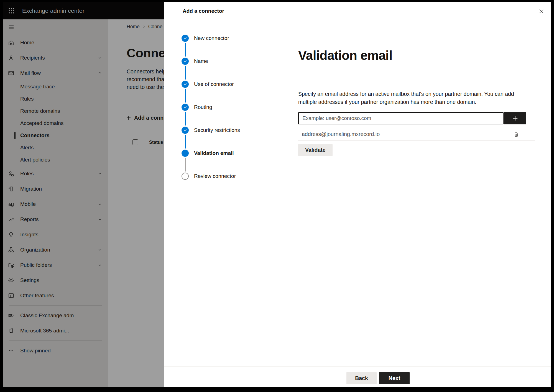 This screenshot has width=554, height=392. I want to click on wizard-step-review-connector: Review connector, so click(222, 176).